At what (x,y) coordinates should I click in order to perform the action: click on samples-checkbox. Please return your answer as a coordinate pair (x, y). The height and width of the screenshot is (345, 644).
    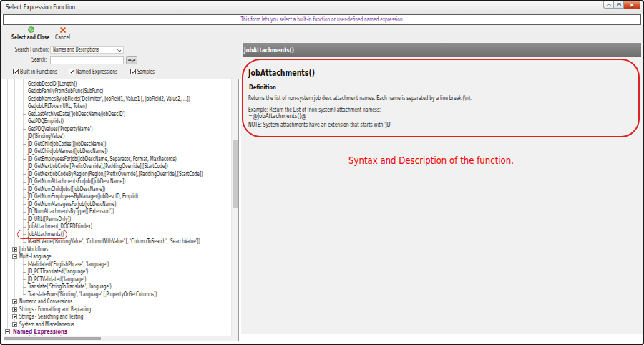
    Looking at the image, I should click on (133, 72).